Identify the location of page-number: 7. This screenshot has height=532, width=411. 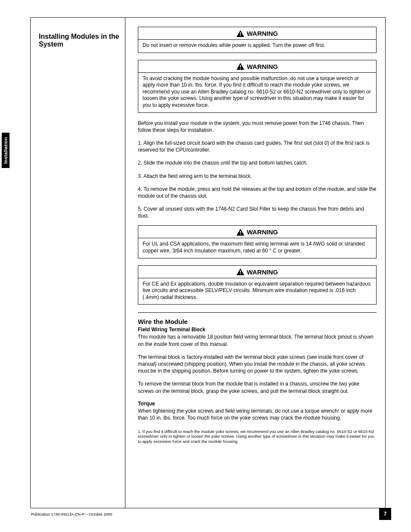
(385, 514).